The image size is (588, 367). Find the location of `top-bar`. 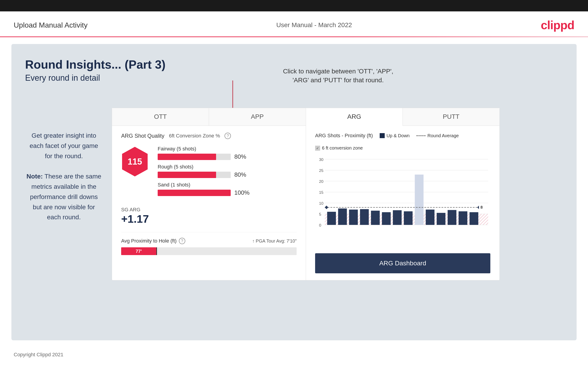

top-bar is located at coordinates (294, 6).